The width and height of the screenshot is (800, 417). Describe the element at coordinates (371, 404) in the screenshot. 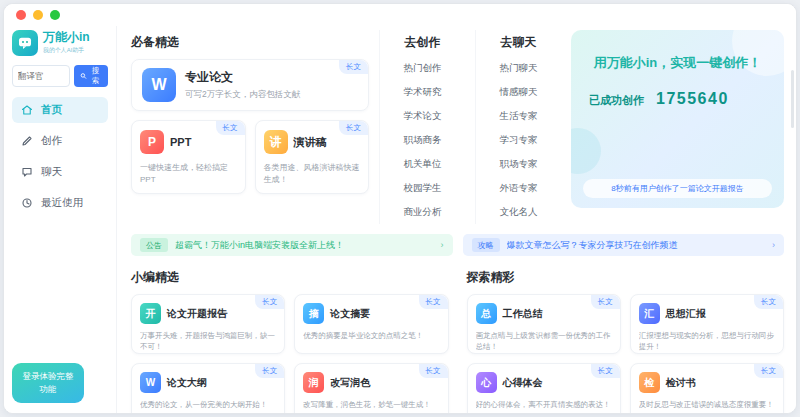

I see `card-desc: 改写降重，润色生花，妙笔一键生成！` at that location.